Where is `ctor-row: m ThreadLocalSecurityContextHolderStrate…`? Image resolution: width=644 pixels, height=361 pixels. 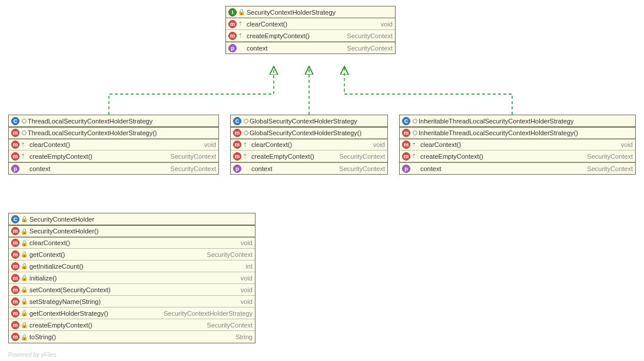
ctor-row: m ThreadLocalSecurityContextHolderStrate… is located at coordinates (114, 133).